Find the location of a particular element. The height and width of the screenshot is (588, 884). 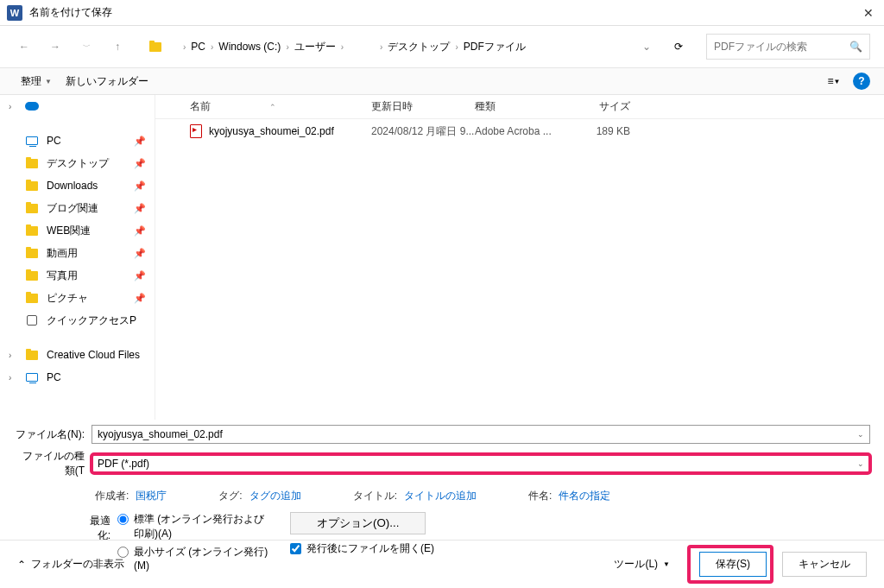

breadcrumb: › PC › Windows (C:) › ユーザー › › デスクトップ › … is located at coordinates (404, 47).